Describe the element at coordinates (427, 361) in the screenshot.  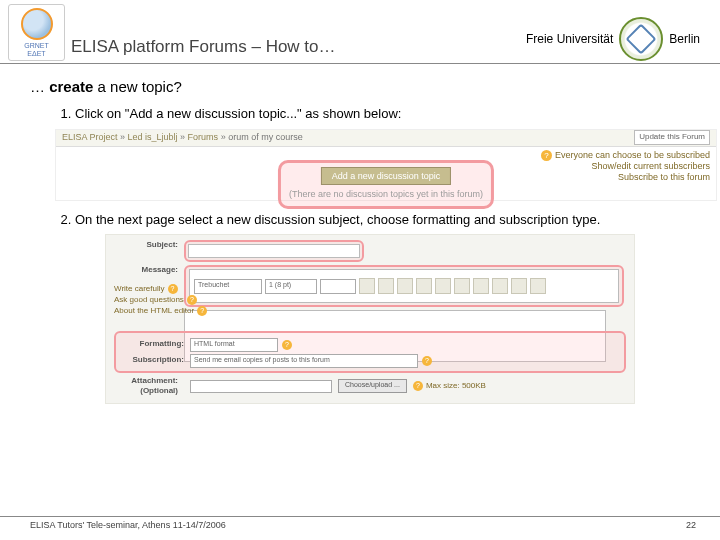
I see `help-icon-sub: ?` at that location.